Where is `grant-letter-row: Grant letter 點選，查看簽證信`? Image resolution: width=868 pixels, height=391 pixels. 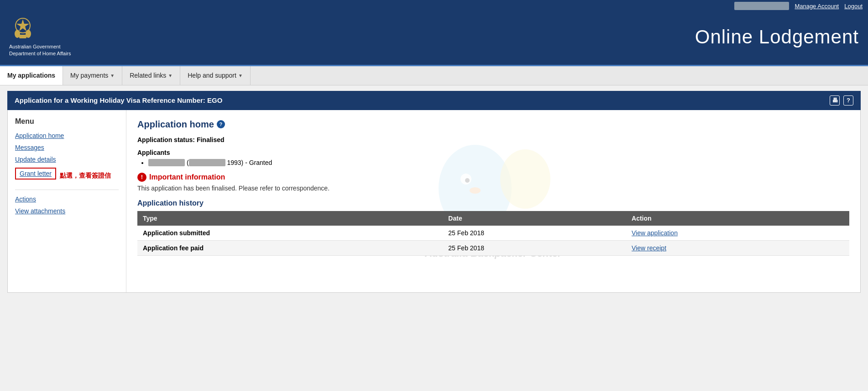
grant-letter-row: Grant letter 點選，查看簽證信 is located at coordinates (67, 176).